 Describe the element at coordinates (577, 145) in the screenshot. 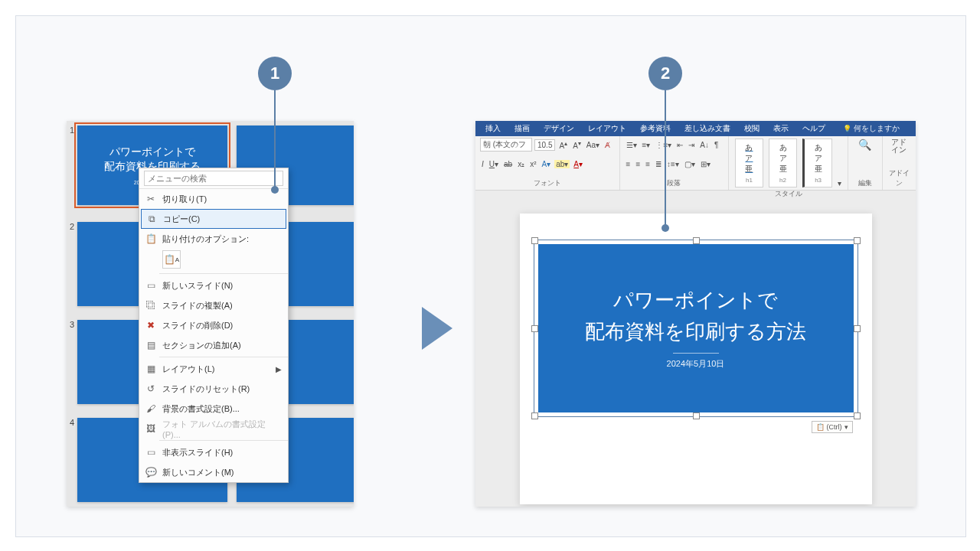

I see `shrink-font-button: A▾` at that location.